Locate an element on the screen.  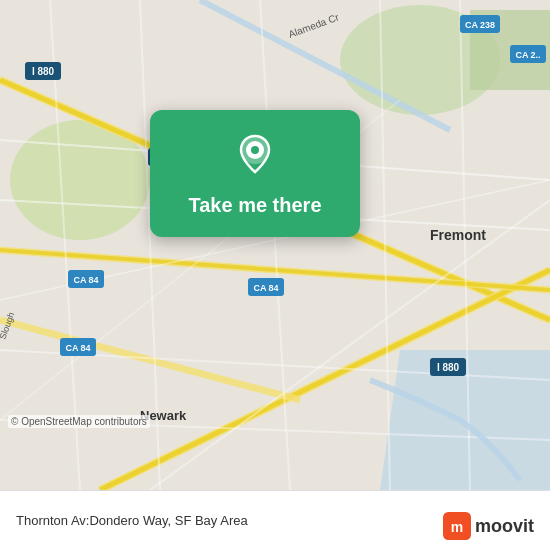
location-pin-icon is located at coordinates (255, 154).